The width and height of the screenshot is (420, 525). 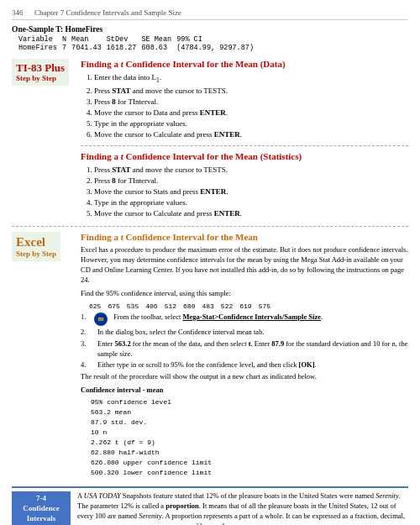 What do you see at coordinates (244, 390) in the screenshot?
I see `conf-label: Confidence interval - mean` at bounding box center [244, 390].